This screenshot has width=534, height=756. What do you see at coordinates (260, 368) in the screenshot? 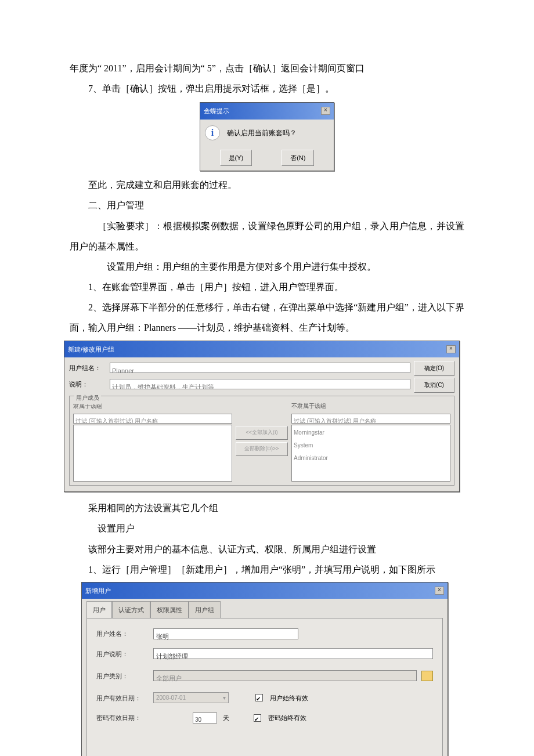
I see `group-name-input: Planner` at bounding box center [260, 368].